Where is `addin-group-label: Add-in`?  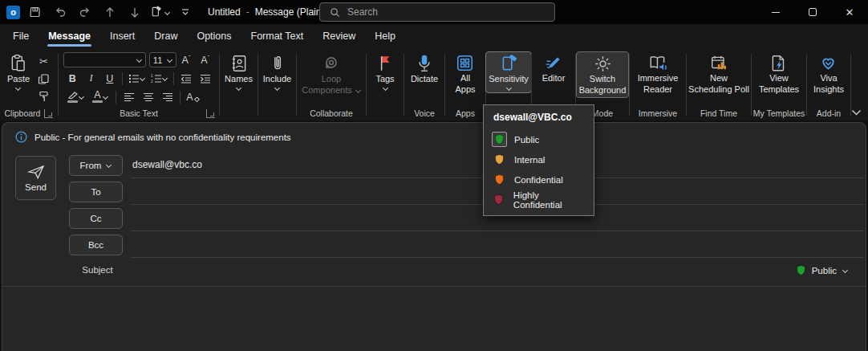 addin-group-label: Add-in is located at coordinates (829, 113).